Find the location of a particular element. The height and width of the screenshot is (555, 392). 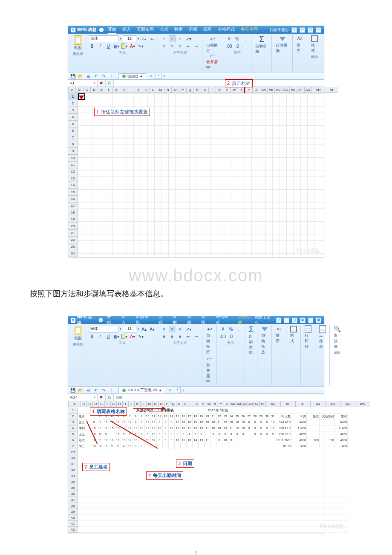

col-header: R is located at coordinates (198, 90).